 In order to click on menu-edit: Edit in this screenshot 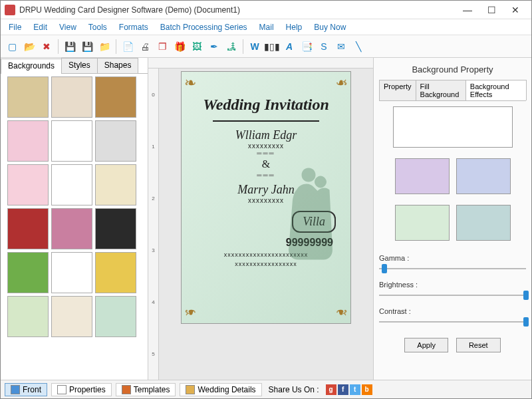, I will do `click(40, 27)`.